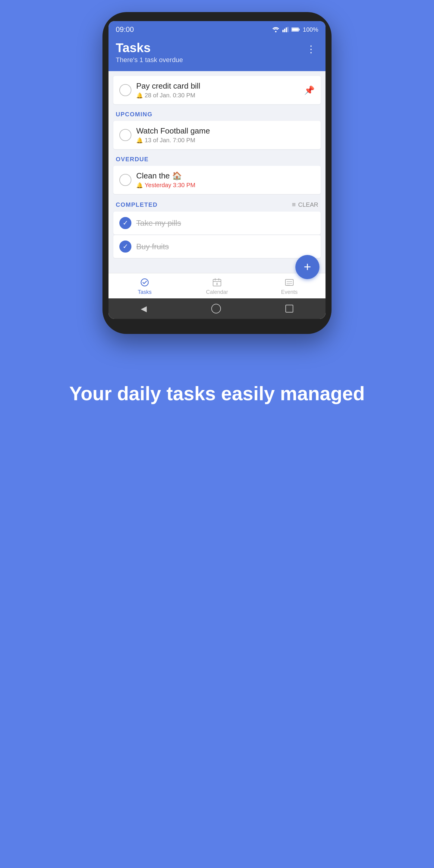 This screenshot has width=434, height=868. What do you see at coordinates (217, 391) in the screenshot?
I see `tagline-section: Your daily tasks easily managed` at bounding box center [217, 391].